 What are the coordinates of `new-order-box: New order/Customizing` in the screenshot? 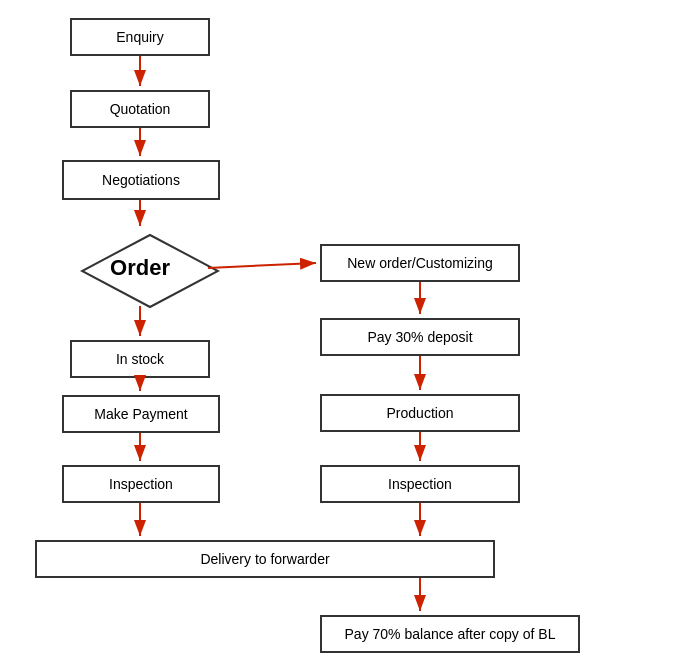 It's located at (420, 263).